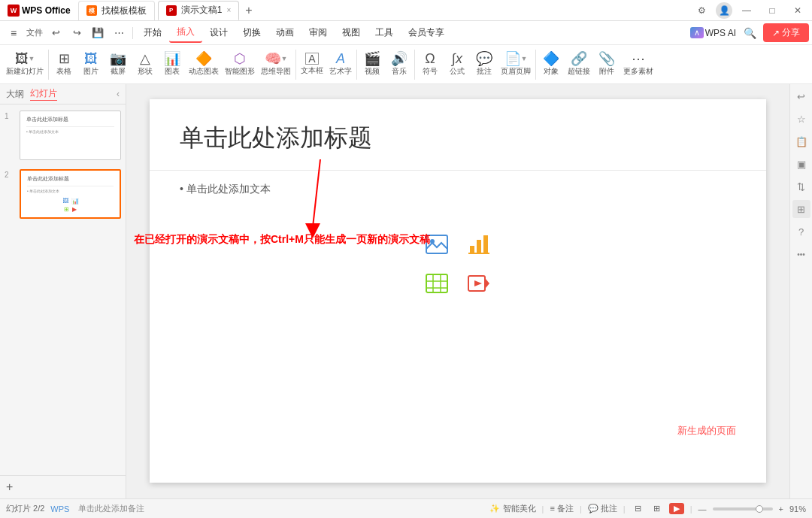 The image size is (812, 518). What do you see at coordinates (312, 65) in the screenshot?
I see `textbox-button: A 文本框` at bounding box center [312, 65].